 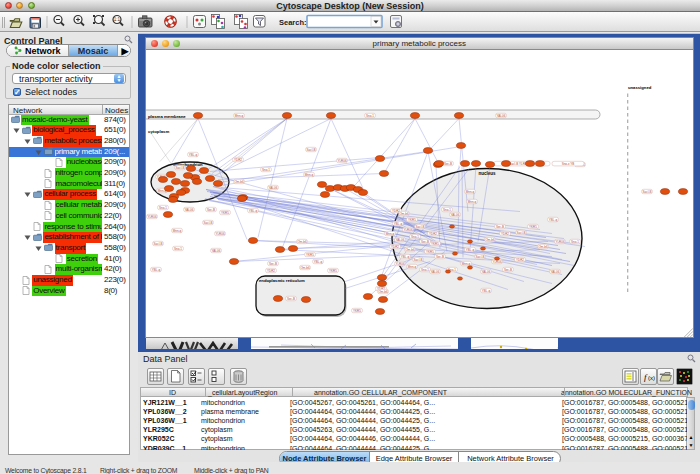 What do you see at coordinates (568, 163) in the screenshot?
I see `svg-text: Sno-x YB` at bounding box center [568, 163].